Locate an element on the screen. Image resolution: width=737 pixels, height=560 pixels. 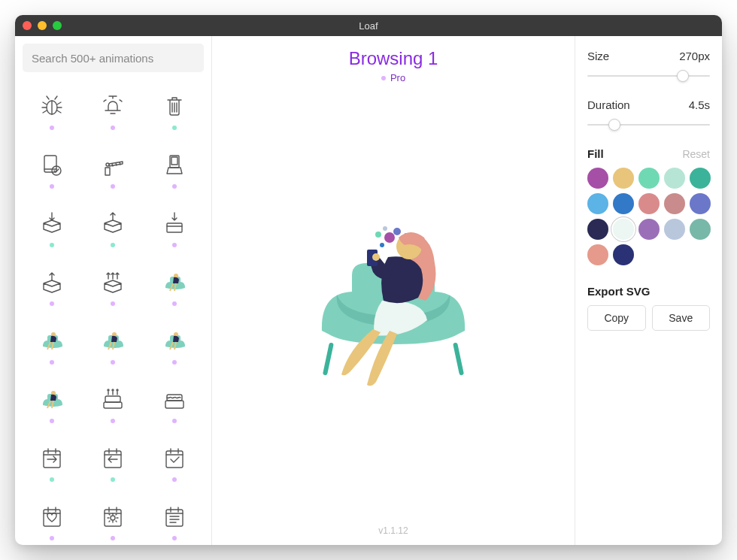
browsing-5-illustration is located at coordinates (52, 404).